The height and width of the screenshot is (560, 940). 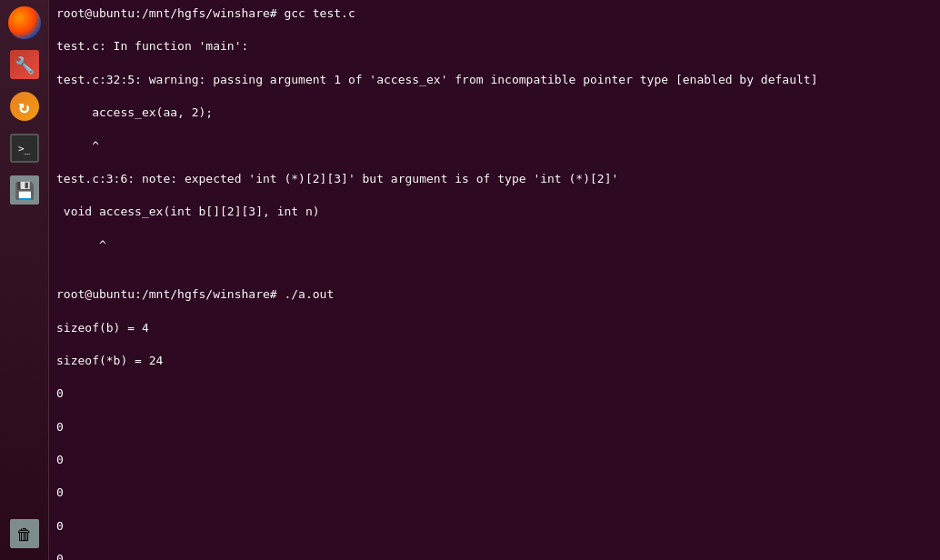 What do you see at coordinates (25, 65) in the screenshot?
I see `wrench-icon` at bounding box center [25, 65].